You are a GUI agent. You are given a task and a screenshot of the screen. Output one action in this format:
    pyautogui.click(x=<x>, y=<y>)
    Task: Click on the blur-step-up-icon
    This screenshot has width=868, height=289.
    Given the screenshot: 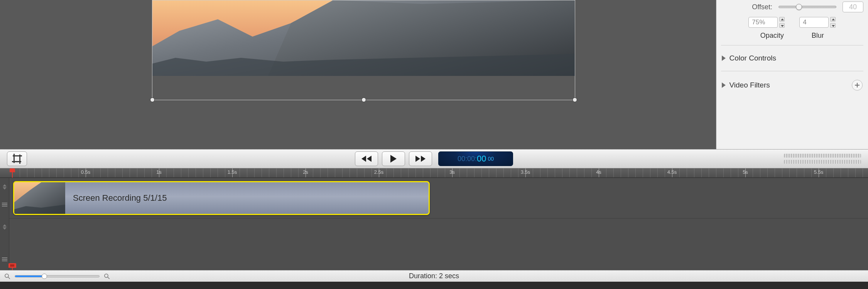 What is the action you would take?
    pyautogui.click(x=833, y=19)
    